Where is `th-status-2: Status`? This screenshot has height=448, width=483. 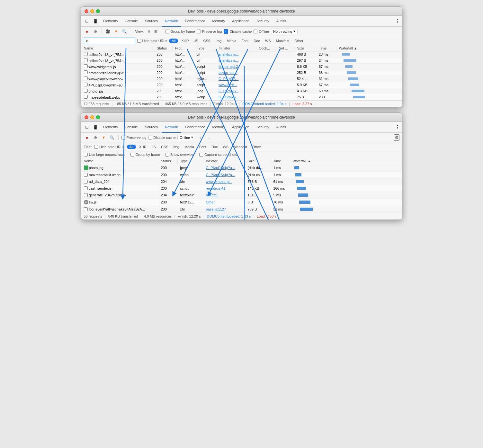
th-status-2: Status is located at coordinates (168, 161).